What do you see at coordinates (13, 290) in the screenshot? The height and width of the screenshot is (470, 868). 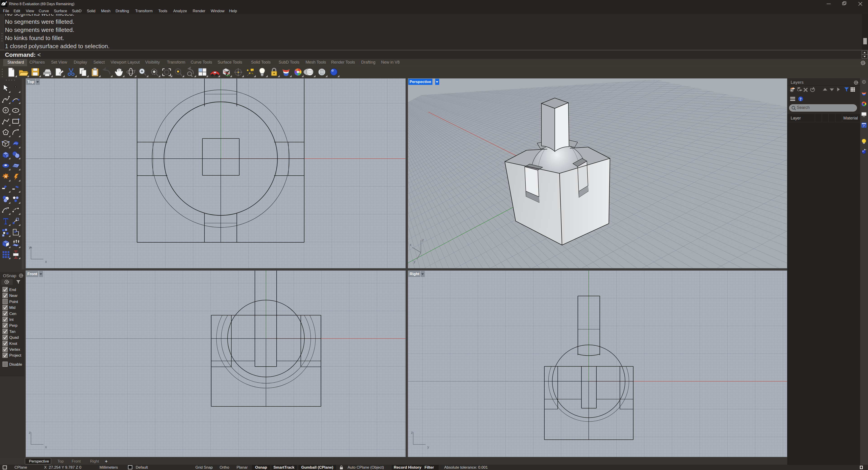 I see `svg-text: End` at bounding box center [13, 290].